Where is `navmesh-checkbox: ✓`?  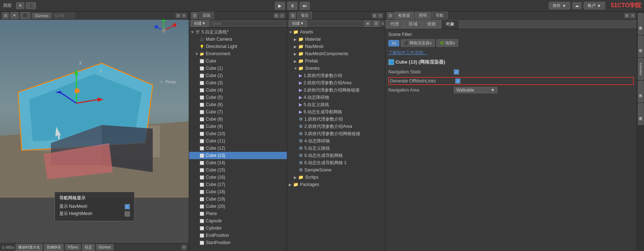
navmesh-checkbox: ✓ is located at coordinates (127, 207).